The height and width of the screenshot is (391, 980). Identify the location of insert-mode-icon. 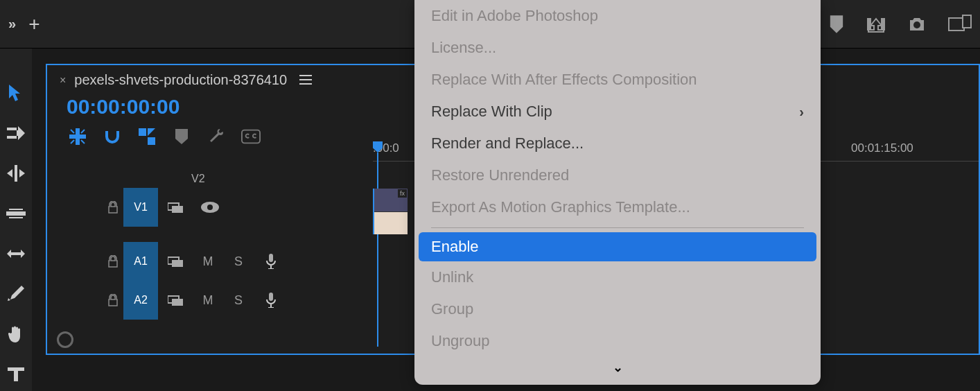
(78, 137).